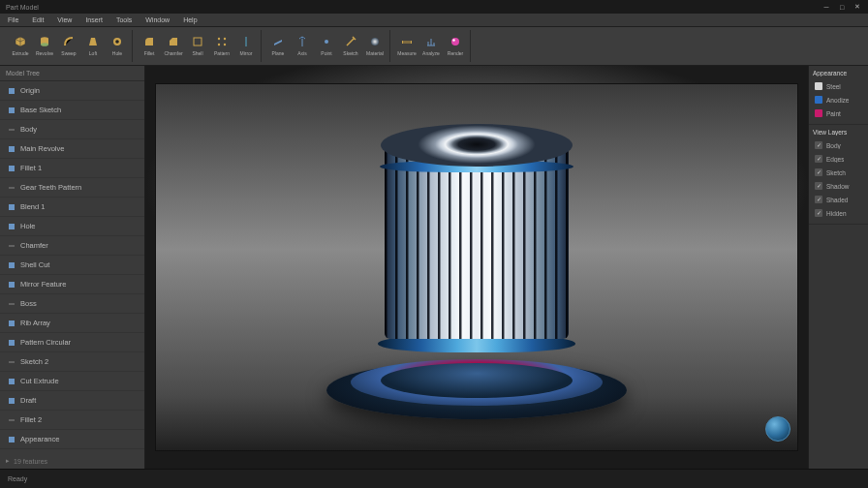 This screenshot has height=488, width=868. What do you see at coordinates (72, 227) in the screenshot?
I see `tree-item: Hole` at bounding box center [72, 227].